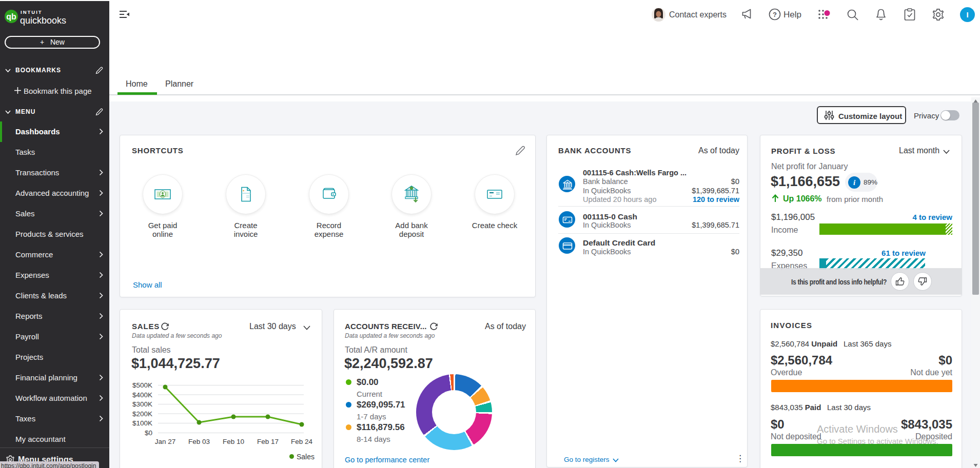 Image resolution: width=980 pixels, height=468 pixels. Describe the element at coordinates (32, 12) in the screenshot. I see `svg-text: INTUIT` at that location.